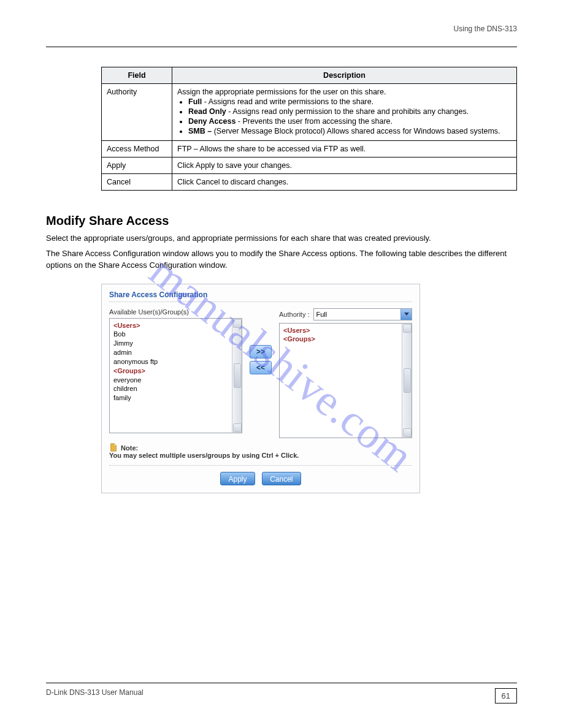 Image resolution: width=563 pixels, height=728 pixels. Describe the element at coordinates (261, 301) in the screenshot. I see `divider` at that location.